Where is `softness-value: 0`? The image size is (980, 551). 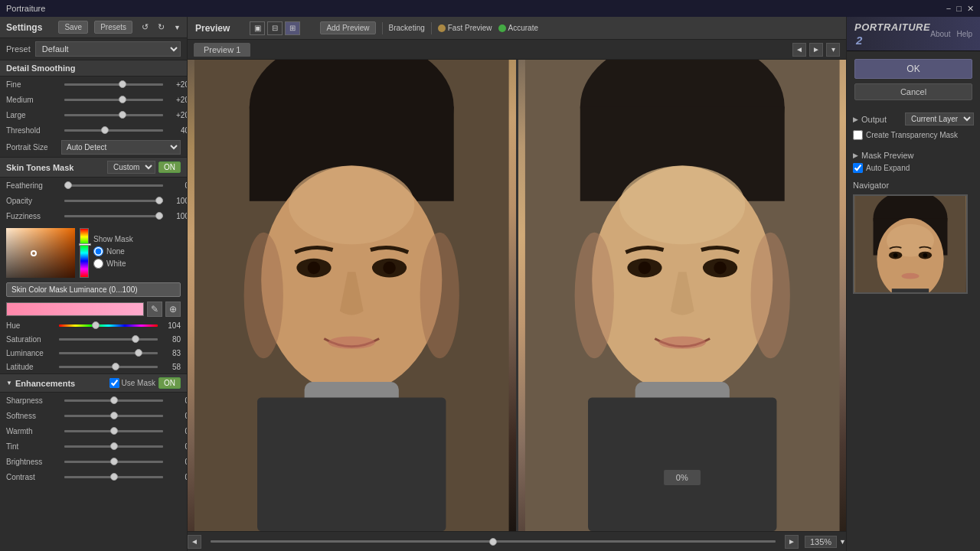
softness-value: 0 is located at coordinates (177, 416).